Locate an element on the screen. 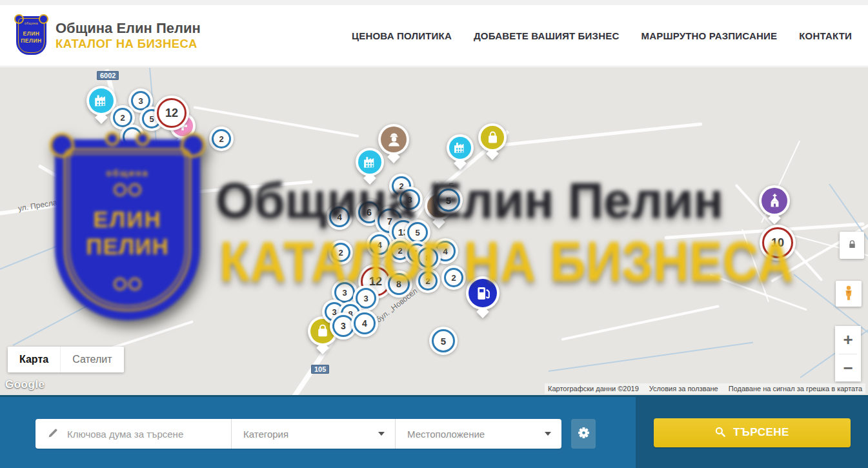  street-view-pegman-button is located at coordinates (849, 294).